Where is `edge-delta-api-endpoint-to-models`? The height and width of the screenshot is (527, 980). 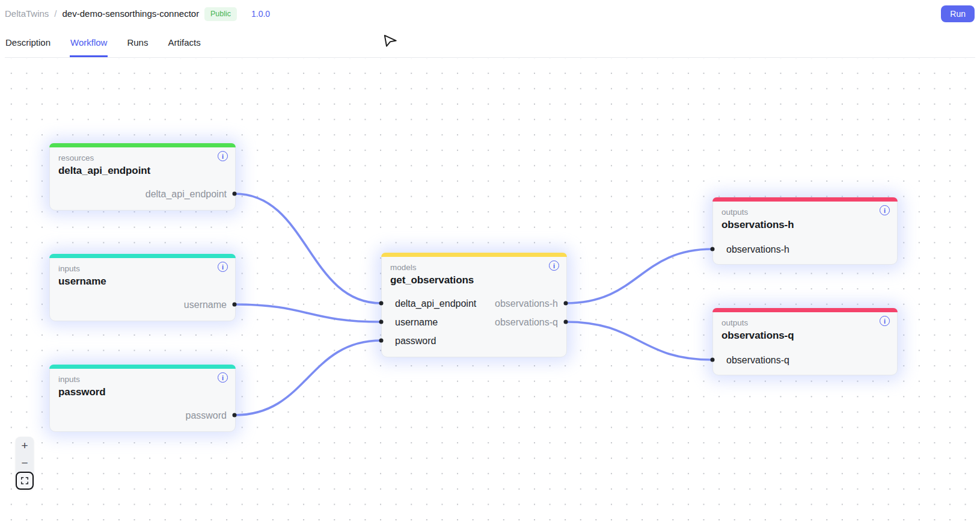 edge-delta-api-endpoint-to-models is located at coordinates (308, 248).